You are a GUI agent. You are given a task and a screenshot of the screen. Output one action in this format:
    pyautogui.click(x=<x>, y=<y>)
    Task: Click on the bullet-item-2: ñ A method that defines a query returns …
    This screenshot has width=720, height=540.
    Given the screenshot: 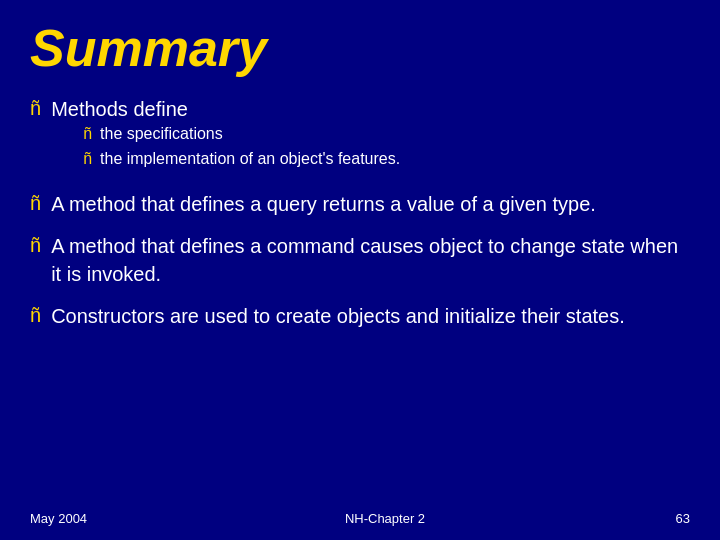 What is the action you would take?
    pyautogui.click(x=360, y=204)
    